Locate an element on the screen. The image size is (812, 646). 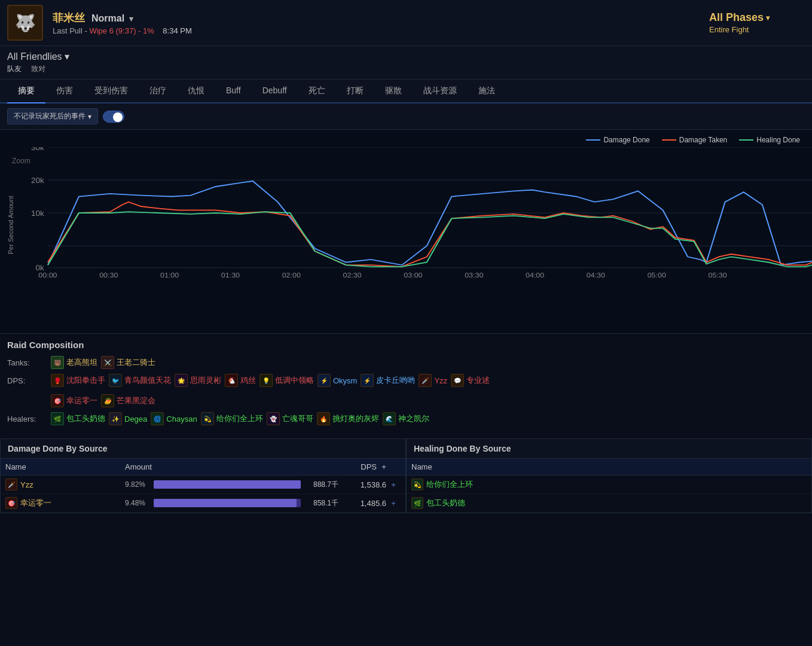
dps9-name: 专业述 is located at coordinates (478, 380).